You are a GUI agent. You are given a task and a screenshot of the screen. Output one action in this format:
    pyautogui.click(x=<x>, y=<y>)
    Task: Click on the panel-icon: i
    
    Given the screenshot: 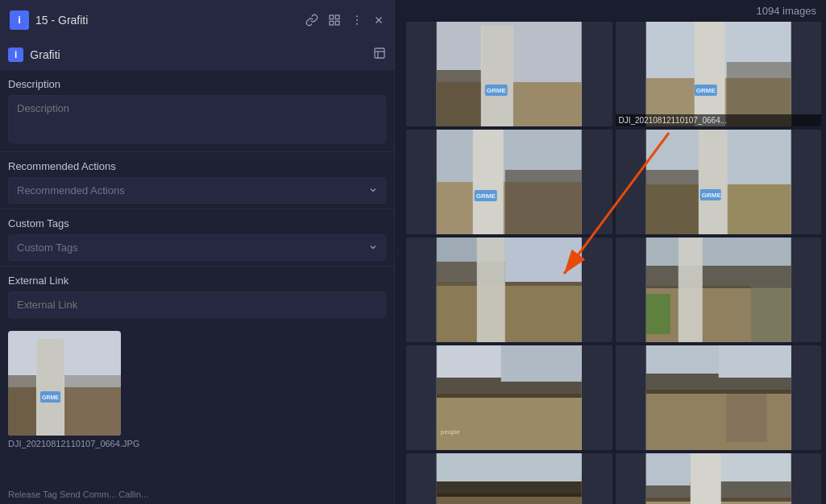 What is the action you would take?
    pyautogui.click(x=19, y=20)
    